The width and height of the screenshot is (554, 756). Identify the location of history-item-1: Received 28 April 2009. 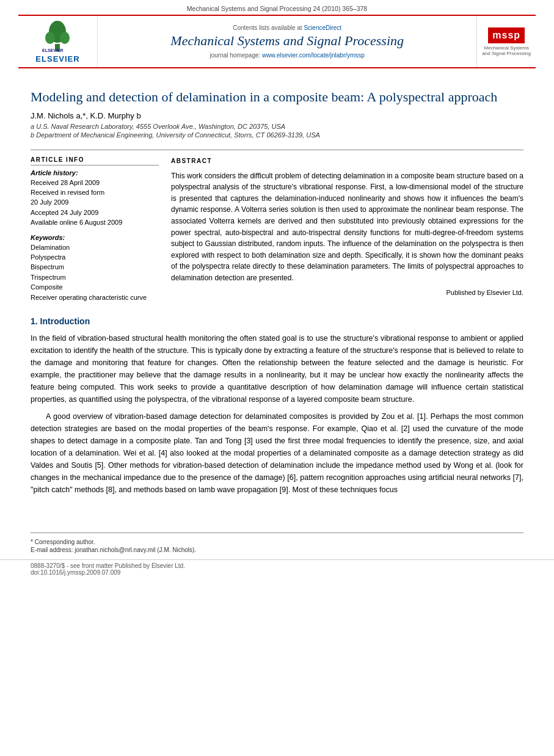
(95, 183).